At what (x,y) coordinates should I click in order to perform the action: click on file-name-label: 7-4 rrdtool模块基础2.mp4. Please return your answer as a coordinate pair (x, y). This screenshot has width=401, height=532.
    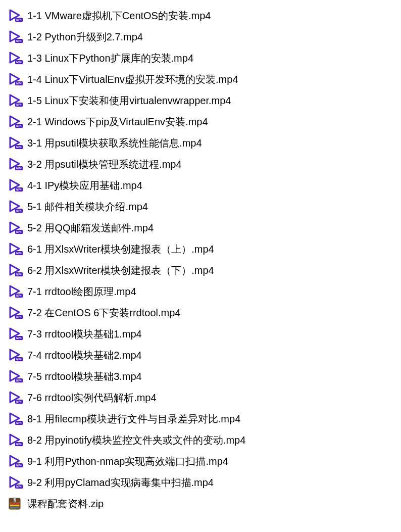
    Looking at the image, I should click on (84, 356).